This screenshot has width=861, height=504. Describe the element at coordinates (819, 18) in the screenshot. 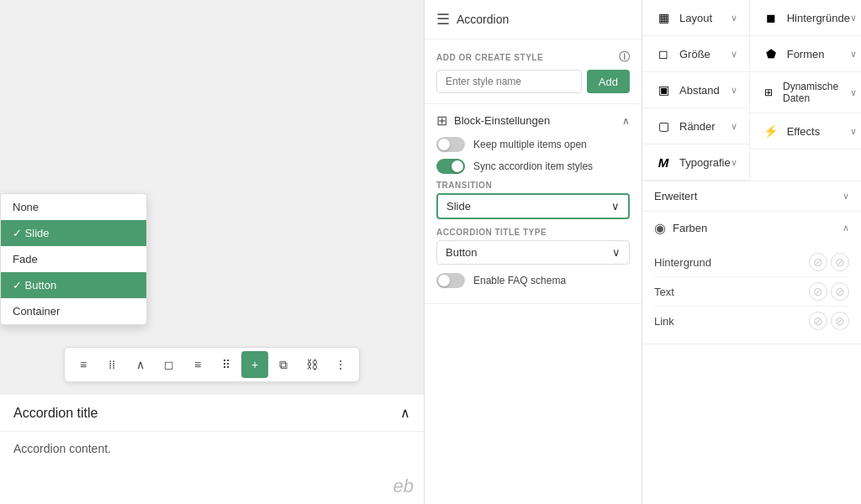

I see `hintergruende-label: Hintergründe` at that location.